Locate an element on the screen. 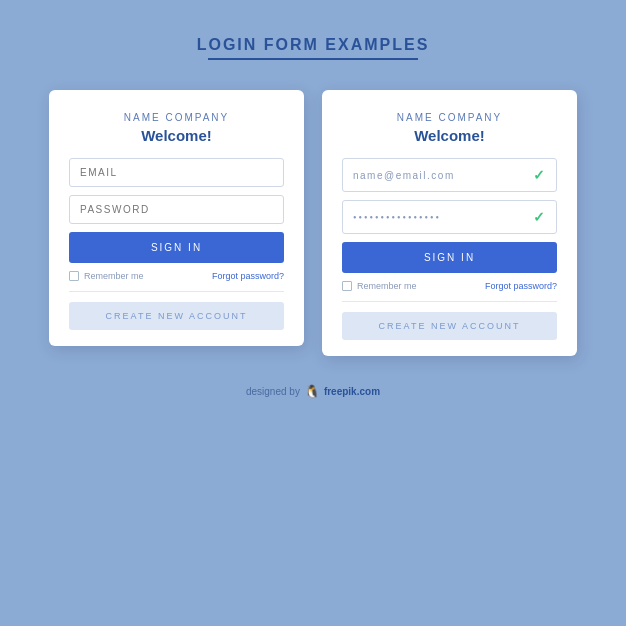 The width and height of the screenshot is (626, 626). company-name-1: NAME COMPANY is located at coordinates (177, 118).